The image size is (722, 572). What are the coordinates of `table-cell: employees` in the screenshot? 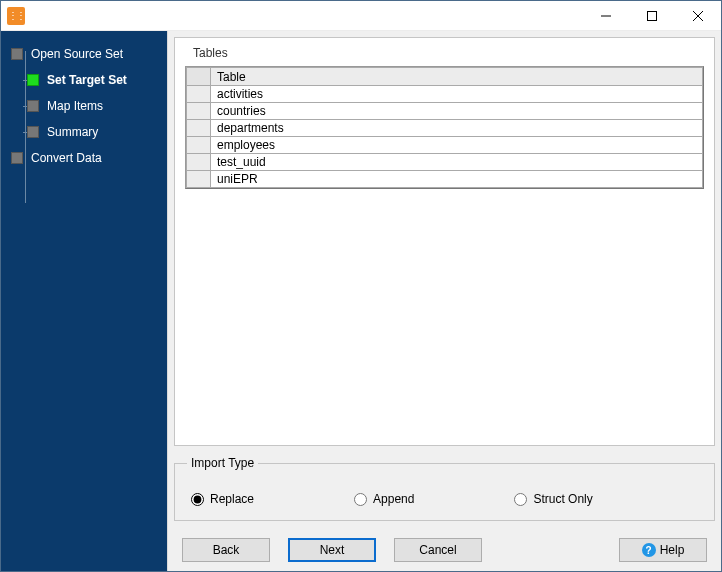 It's located at (457, 146).